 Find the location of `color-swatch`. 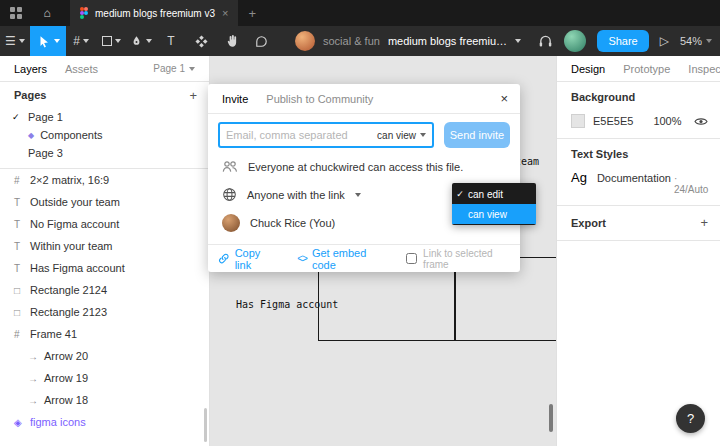

color-swatch is located at coordinates (578, 121).